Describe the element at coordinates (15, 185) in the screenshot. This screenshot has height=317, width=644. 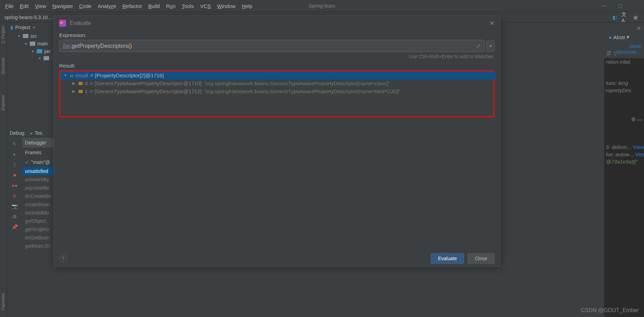
I see `breakpoints-button: ●●` at that location.